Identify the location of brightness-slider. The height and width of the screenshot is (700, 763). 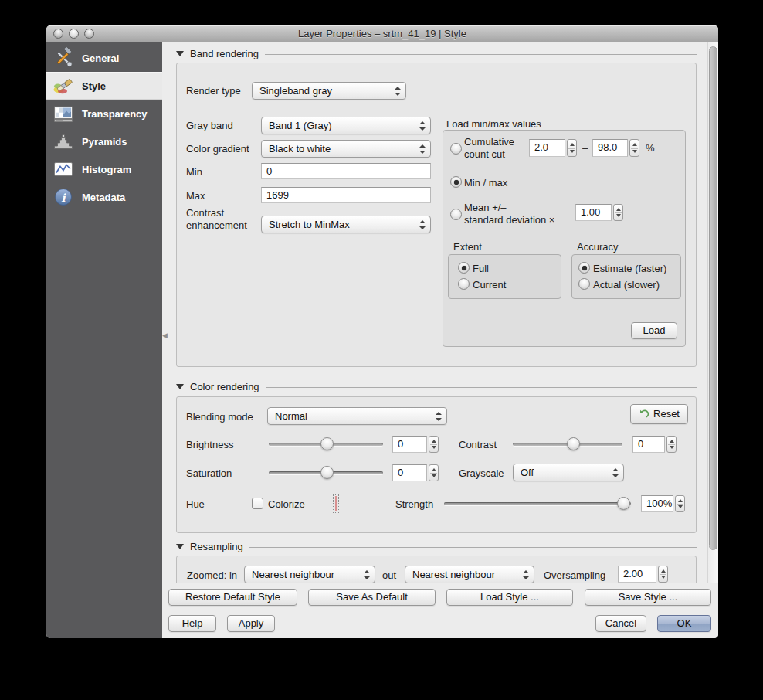
(326, 443).